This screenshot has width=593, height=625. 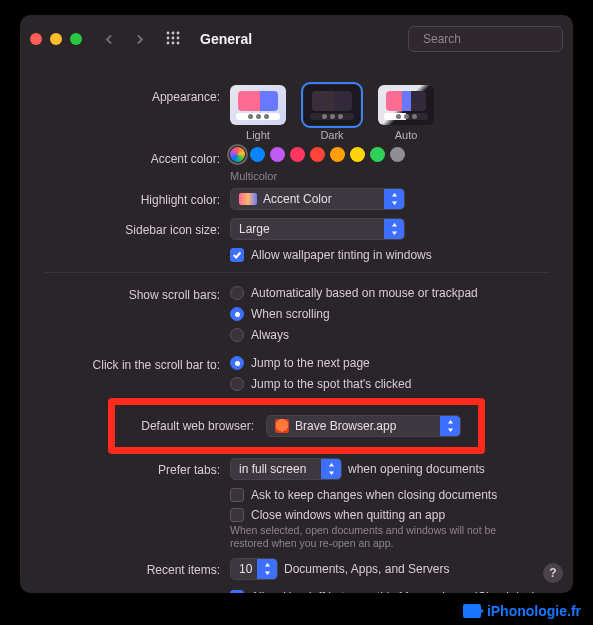 What do you see at coordinates (318, 199) in the screenshot?
I see `highlight-color-select: Accent Color` at bounding box center [318, 199].